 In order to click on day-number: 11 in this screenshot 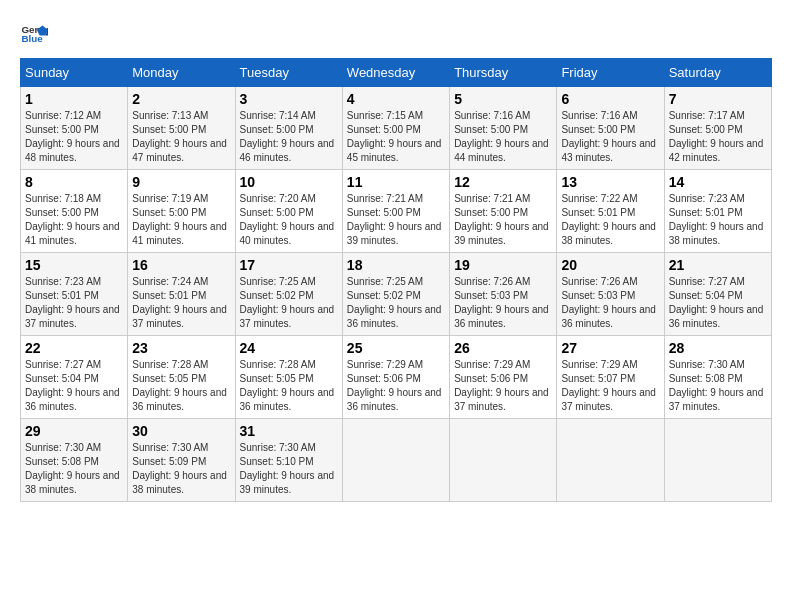, I will do `click(396, 182)`.